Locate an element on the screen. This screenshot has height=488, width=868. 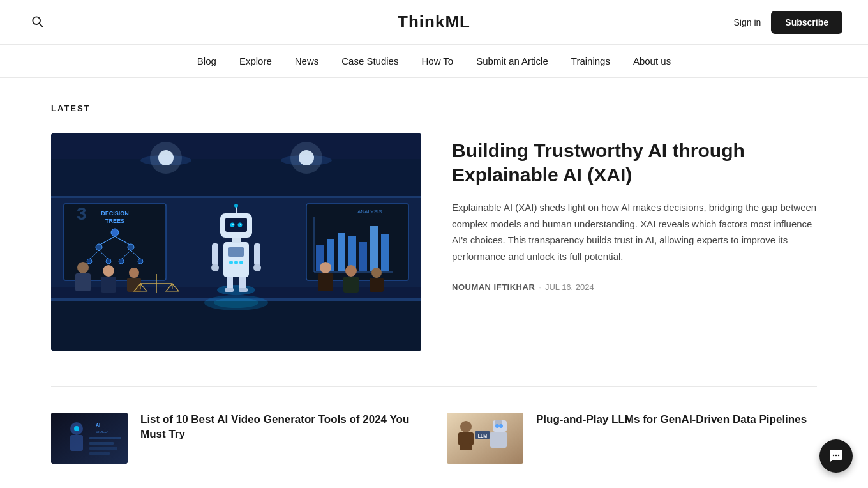
article-card-content-0: List of 10 Best AI Video Generator Tools… is located at coordinates (281, 427).